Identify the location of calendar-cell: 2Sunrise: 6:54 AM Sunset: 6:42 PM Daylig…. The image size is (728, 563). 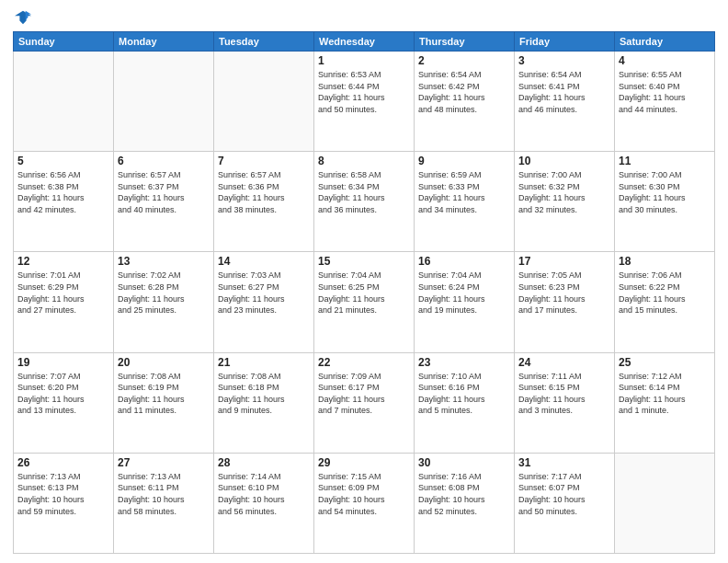
(465, 101).